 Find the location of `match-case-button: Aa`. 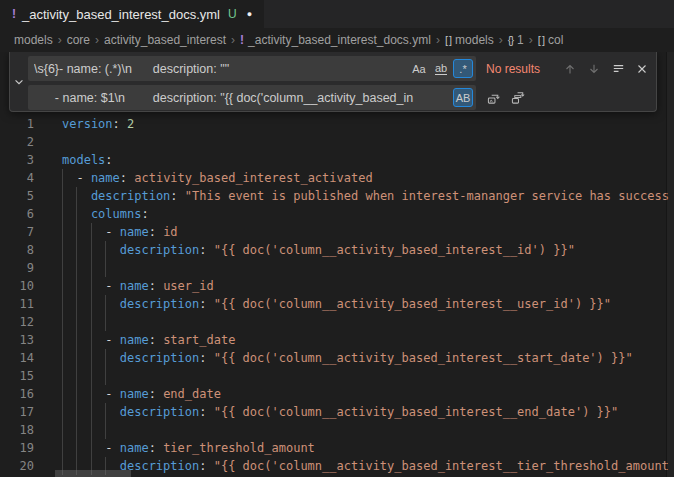

match-case-button: Aa is located at coordinates (419, 68).